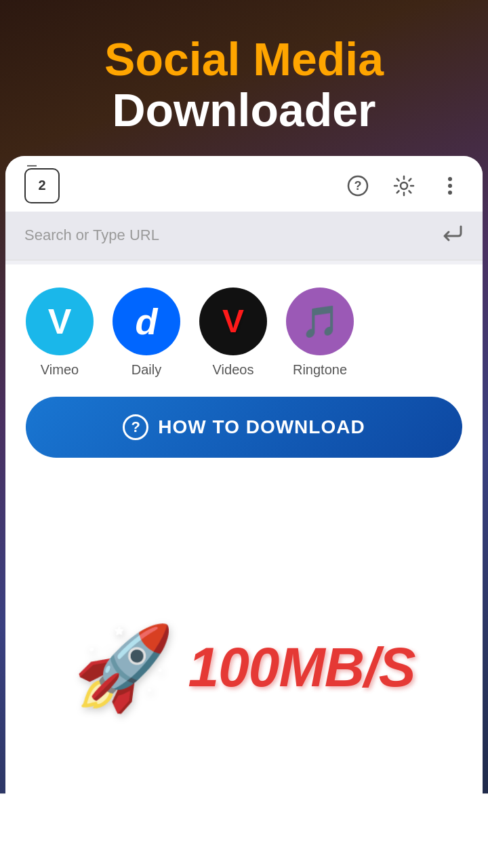 The height and width of the screenshot is (868, 488). Describe the element at coordinates (320, 321) in the screenshot. I see `ringtone-circle: 🎵` at that location.